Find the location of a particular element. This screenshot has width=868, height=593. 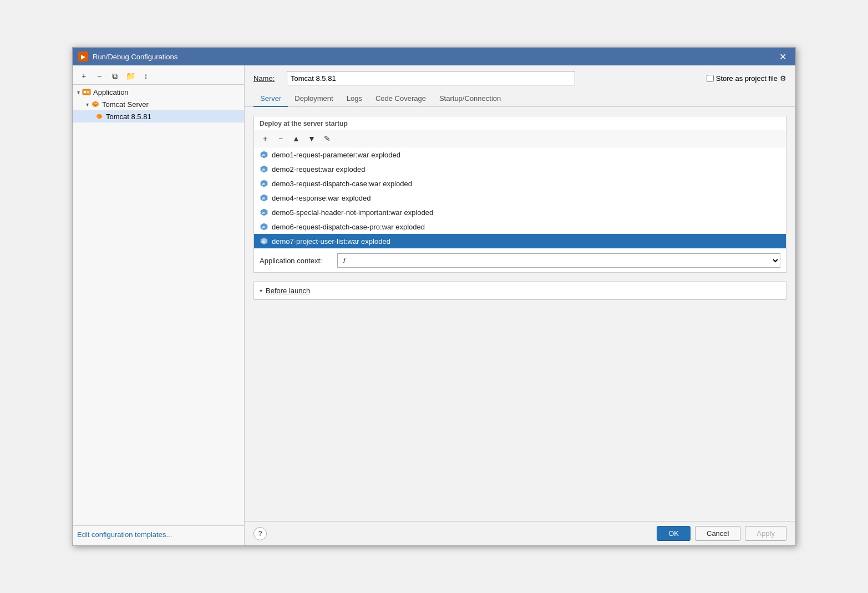

gear-icon: ⚙ is located at coordinates (783, 79).